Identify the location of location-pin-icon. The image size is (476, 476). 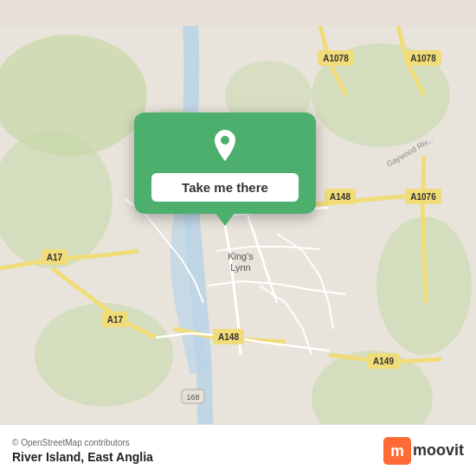
(225, 145).